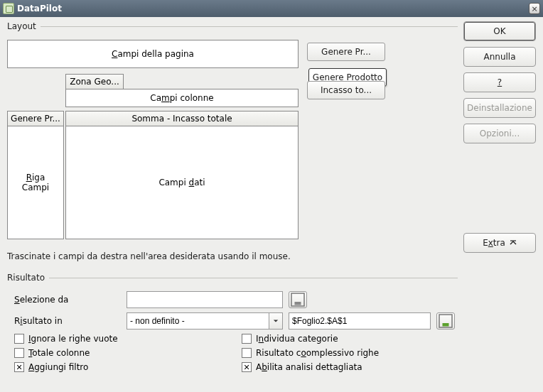 This screenshot has width=543, height=392. What do you see at coordinates (95, 82) in the screenshot?
I see `column-header-zone: Zona Geo...` at bounding box center [95, 82].